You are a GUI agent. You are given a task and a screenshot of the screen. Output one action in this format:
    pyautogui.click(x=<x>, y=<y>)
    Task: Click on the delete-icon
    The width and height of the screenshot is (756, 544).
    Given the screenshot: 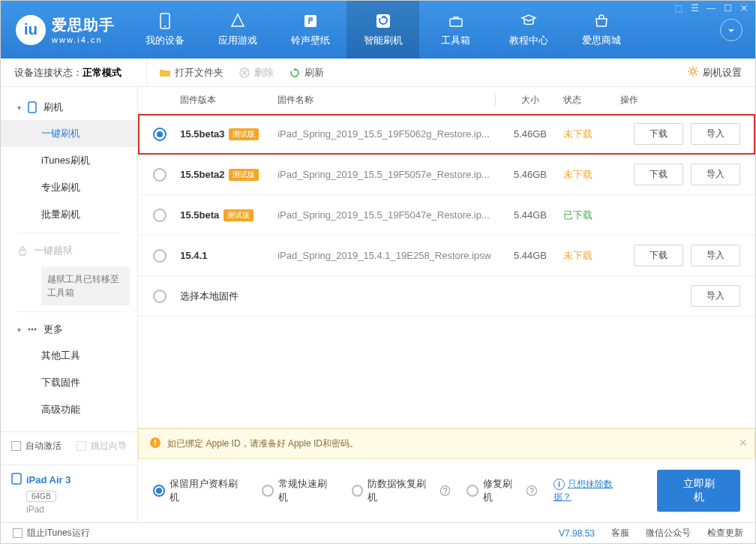 What is the action you would take?
    pyautogui.click(x=244, y=73)
    